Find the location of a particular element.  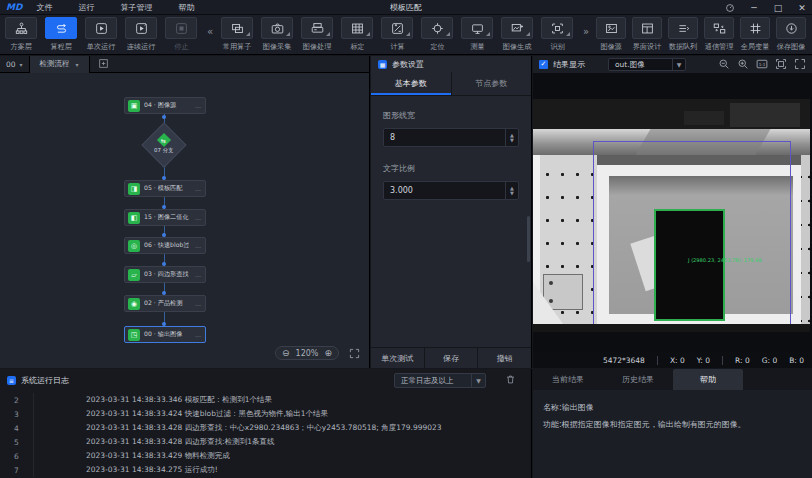

pixel-g: G: 0 is located at coordinates (770, 360).